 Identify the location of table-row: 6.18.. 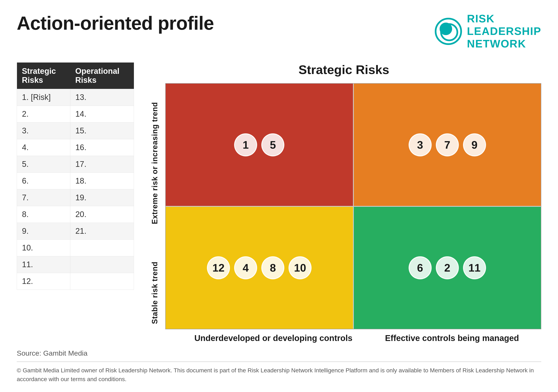
(75, 181).